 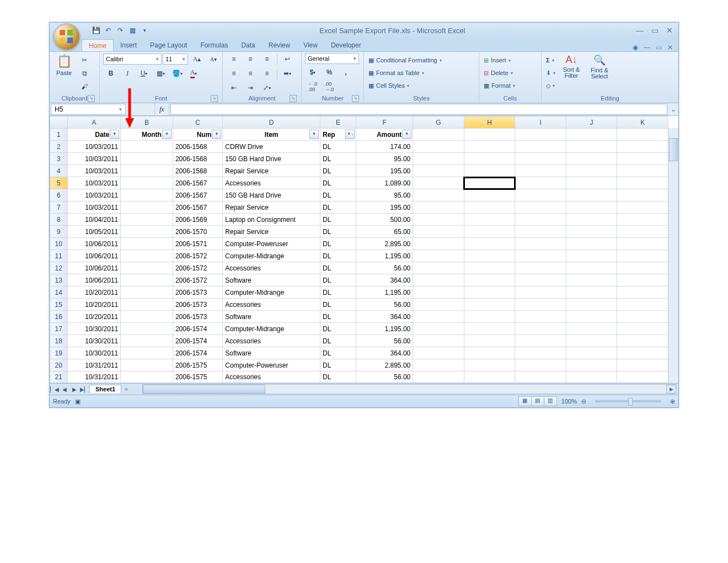 I want to click on table-header-amount: Amount▼, so click(x=385, y=135).